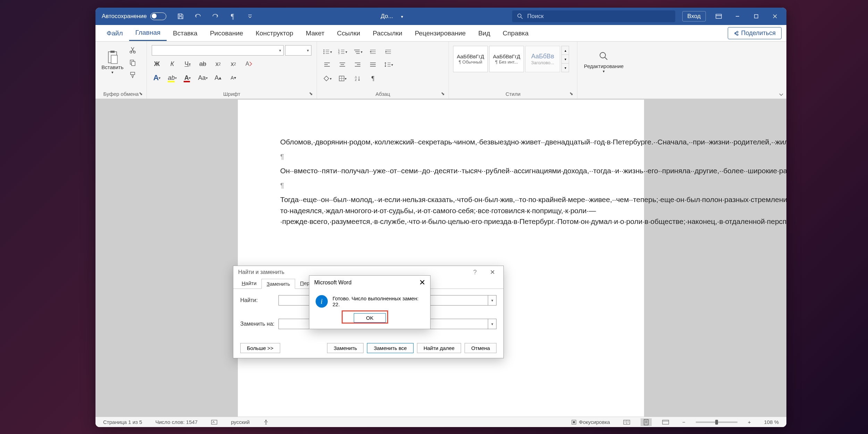  What do you see at coordinates (176, 422) in the screenshot?
I see `word-count: Число слов: 1547` at bounding box center [176, 422].